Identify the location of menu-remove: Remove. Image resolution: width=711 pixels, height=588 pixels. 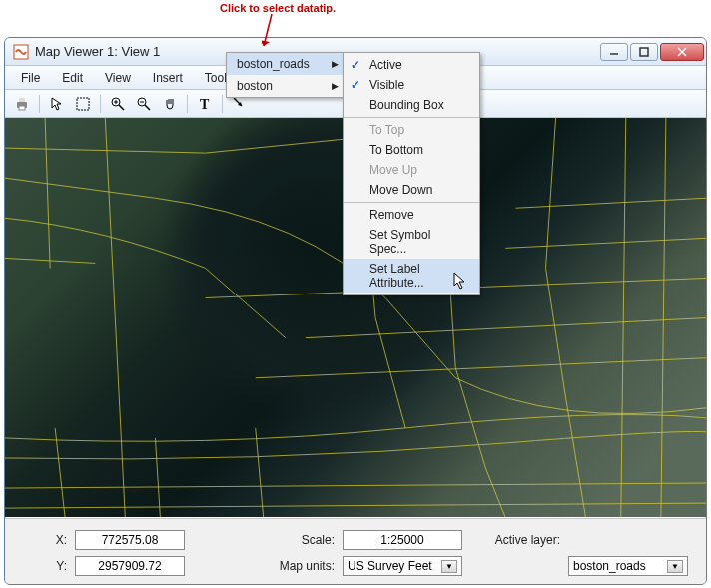
(411, 215).